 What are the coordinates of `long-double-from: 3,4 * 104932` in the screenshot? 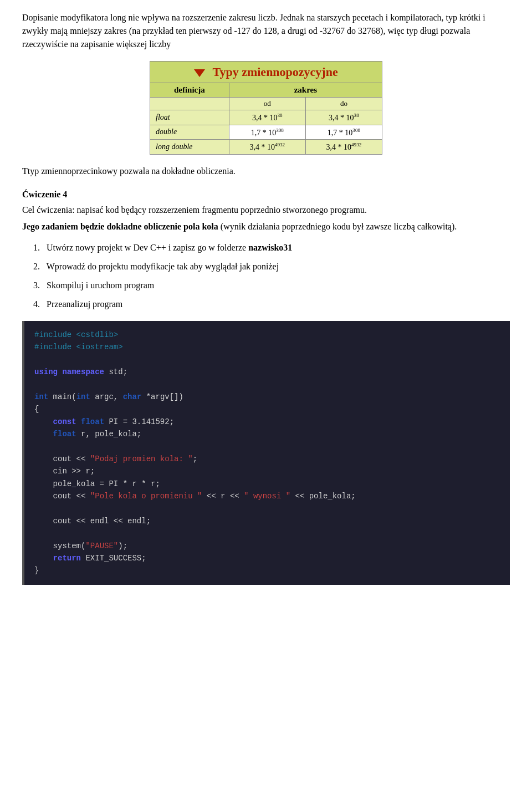 It's located at (267, 147).